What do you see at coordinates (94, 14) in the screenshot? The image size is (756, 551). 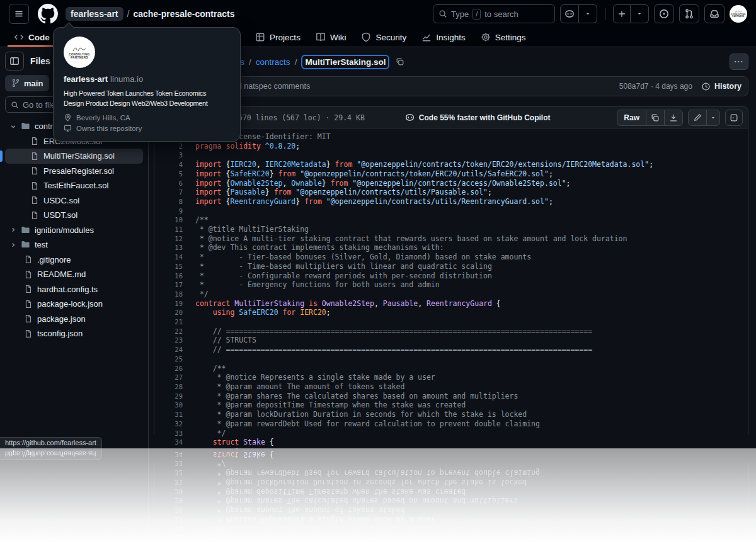 I see `breadcrumb-owner: fearless-art` at bounding box center [94, 14].